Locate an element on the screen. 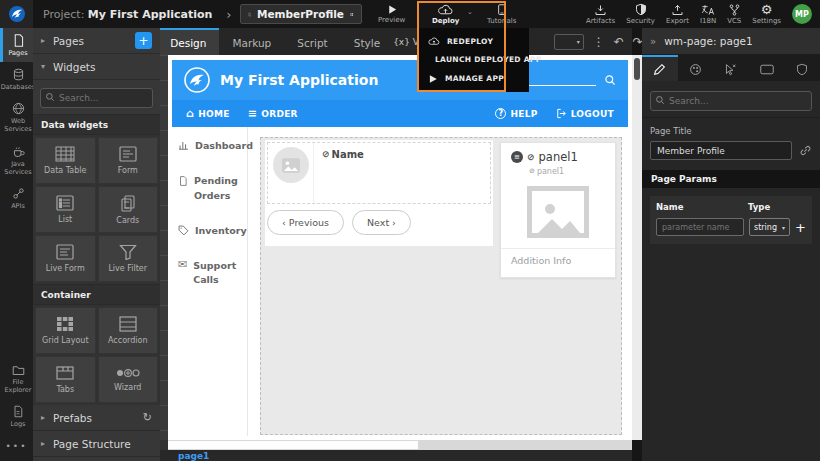 This screenshot has height=461, width=820. kebab-menu-icon: ⋮ is located at coordinates (599, 42).